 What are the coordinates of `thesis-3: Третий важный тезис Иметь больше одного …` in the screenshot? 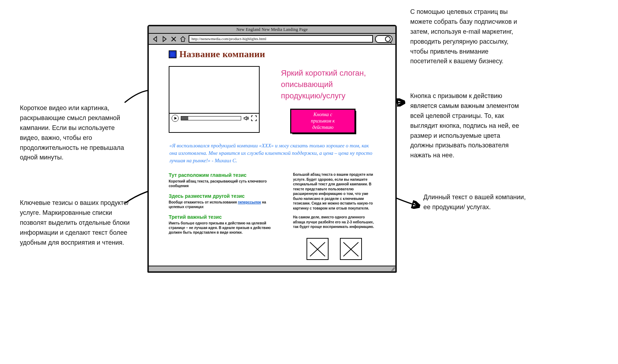 It's located at (220, 224).